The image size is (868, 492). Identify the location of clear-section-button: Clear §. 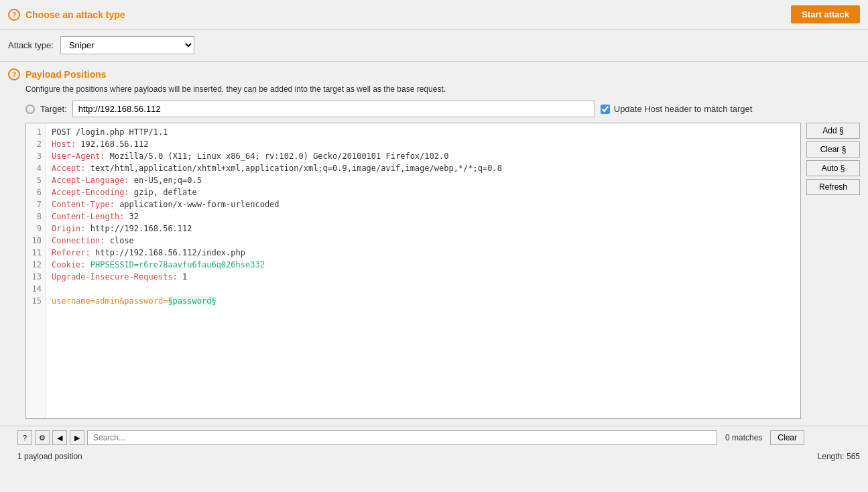
(833, 149).